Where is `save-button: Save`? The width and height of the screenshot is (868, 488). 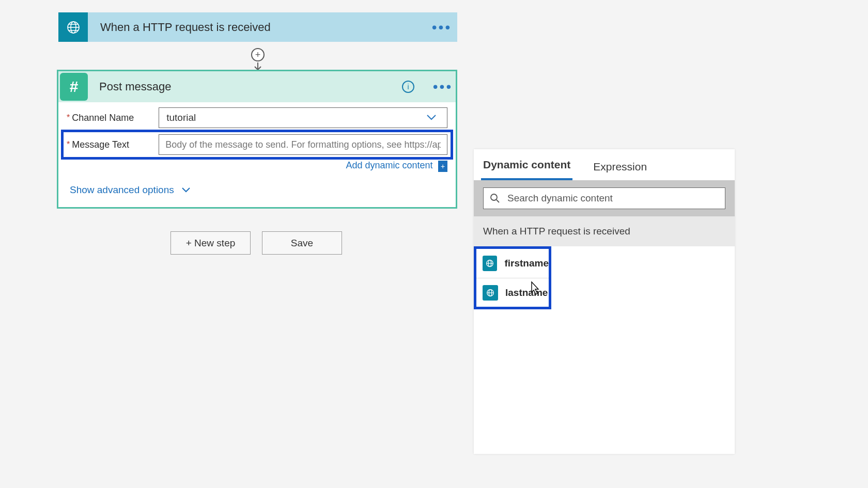 save-button: Save is located at coordinates (302, 243).